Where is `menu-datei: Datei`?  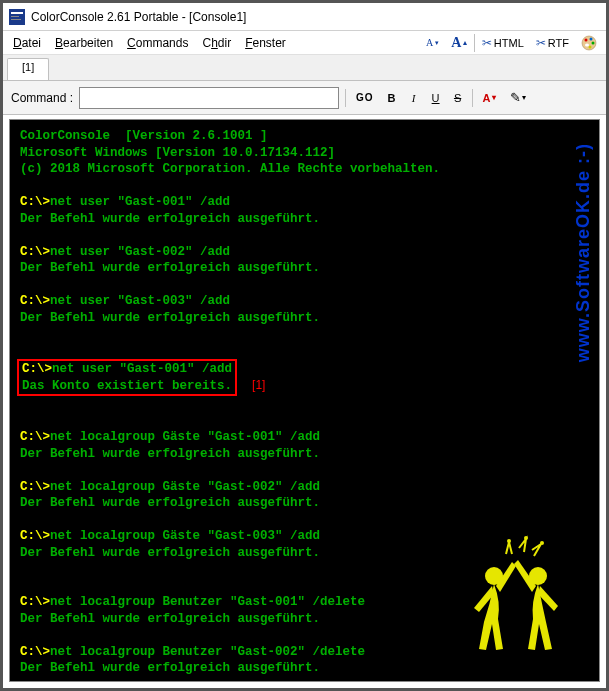 menu-datei: Datei is located at coordinates (27, 43).